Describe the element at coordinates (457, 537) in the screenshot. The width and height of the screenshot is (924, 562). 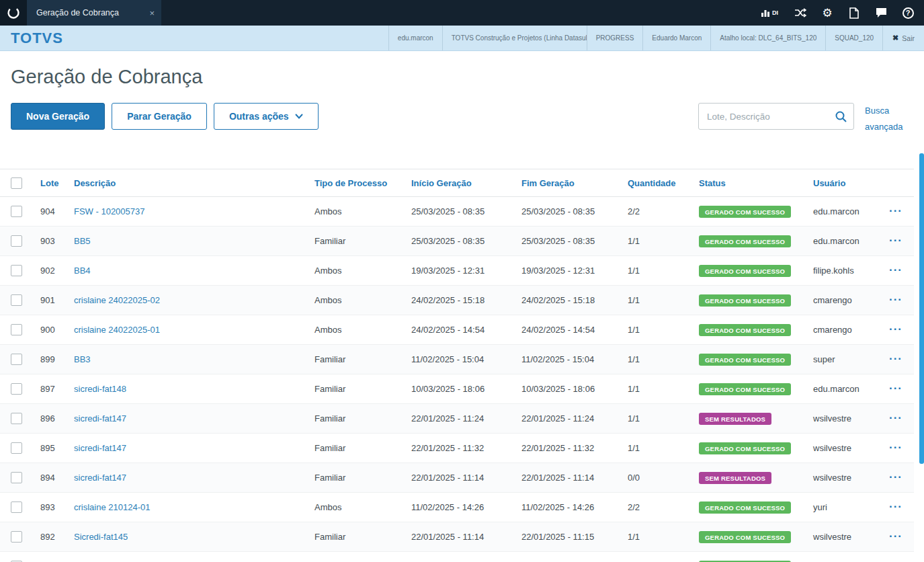
I see `table-row: 892 Sicredi-fat145 Familiar 22/01/2025 -…` at that location.